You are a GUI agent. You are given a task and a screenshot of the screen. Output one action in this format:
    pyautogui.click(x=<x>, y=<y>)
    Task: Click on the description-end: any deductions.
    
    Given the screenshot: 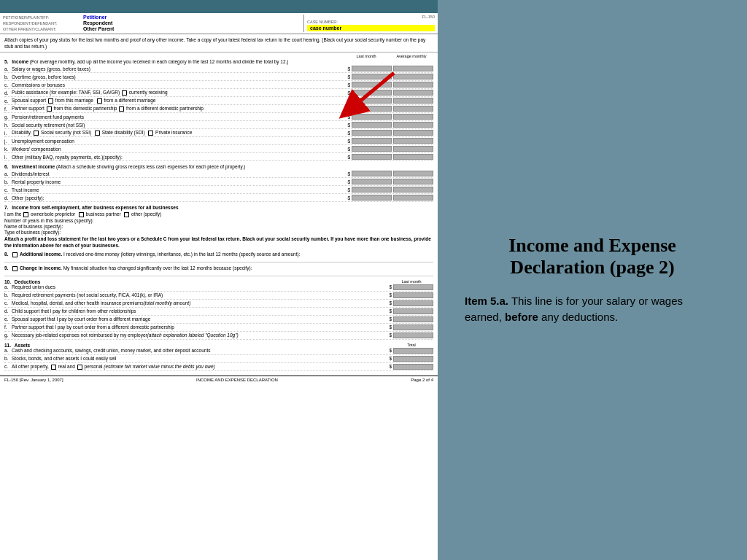 What is the action you would take?
    pyautogui.click(x=579, y=316)
    